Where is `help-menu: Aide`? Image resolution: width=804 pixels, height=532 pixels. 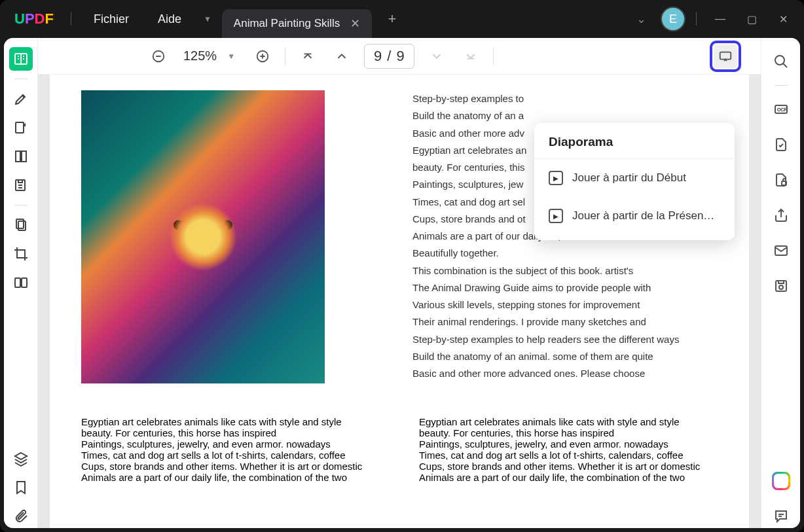
help-menu: Aide is located at coordinates (170, 20).